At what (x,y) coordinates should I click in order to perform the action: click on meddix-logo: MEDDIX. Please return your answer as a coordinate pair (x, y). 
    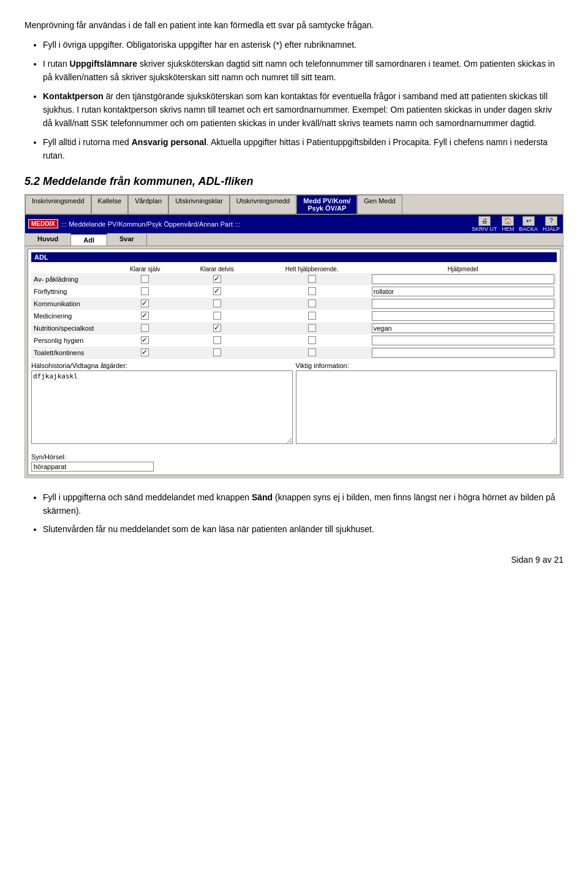
    Looking at the image, I should click on (43, 224).